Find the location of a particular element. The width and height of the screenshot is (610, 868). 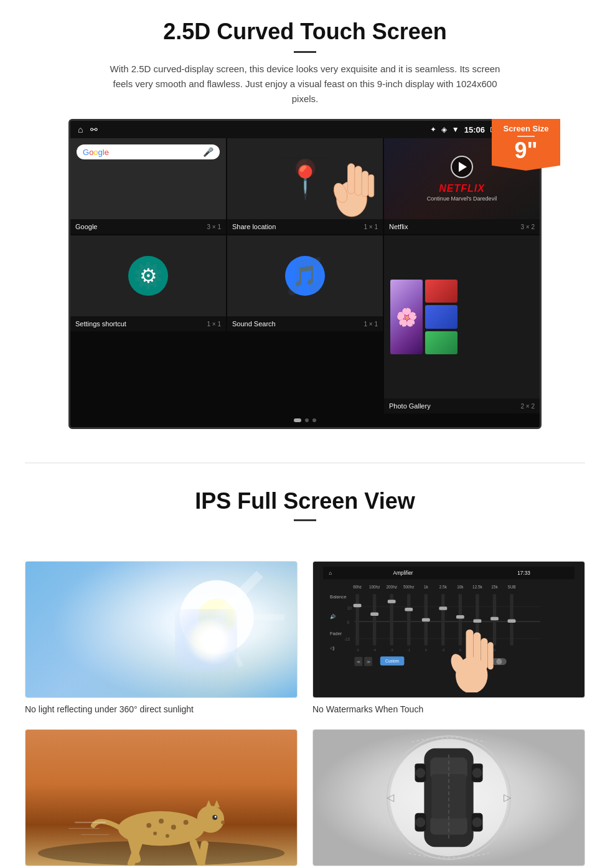

svg-text: -4 is located at coordinates (375, 650).